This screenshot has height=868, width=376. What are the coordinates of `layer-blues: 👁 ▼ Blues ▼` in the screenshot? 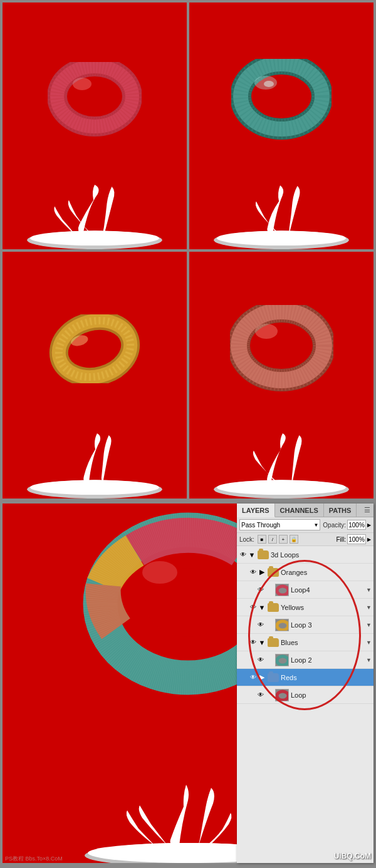 It's located at (305, 643).